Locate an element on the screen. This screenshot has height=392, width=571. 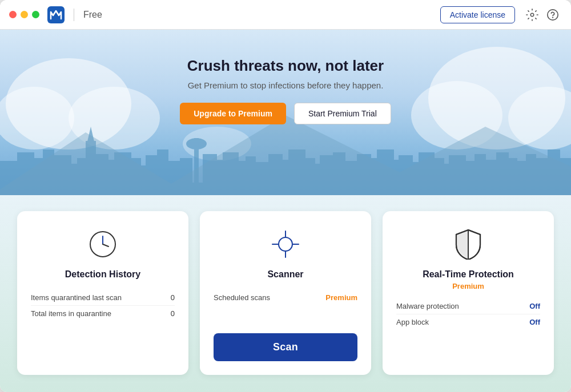
activate-license-button: Activate license is located at coordinates (477, 15).